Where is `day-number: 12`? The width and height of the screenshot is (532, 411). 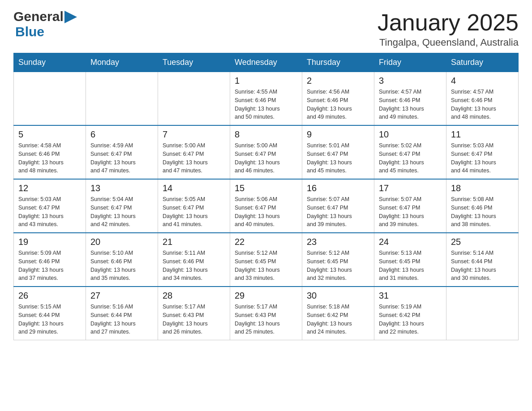 day-number: 12 is located at coordinates (50, 188).